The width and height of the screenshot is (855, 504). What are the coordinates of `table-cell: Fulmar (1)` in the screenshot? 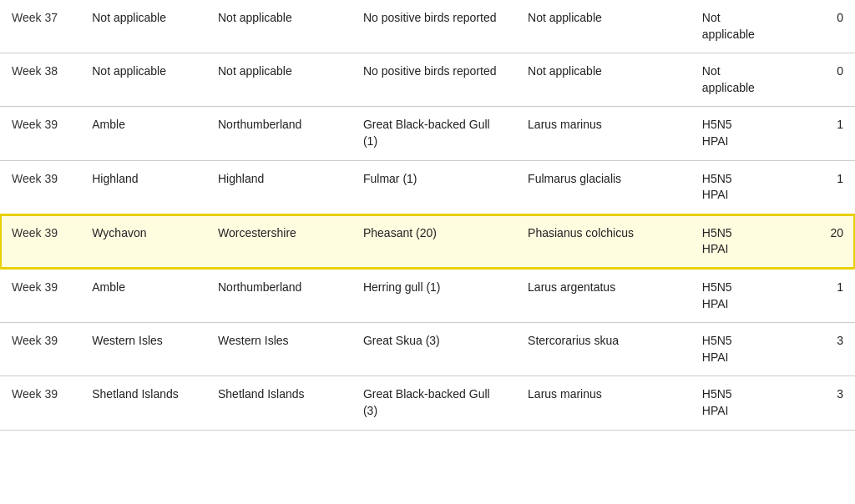 It's located at (434, 187).